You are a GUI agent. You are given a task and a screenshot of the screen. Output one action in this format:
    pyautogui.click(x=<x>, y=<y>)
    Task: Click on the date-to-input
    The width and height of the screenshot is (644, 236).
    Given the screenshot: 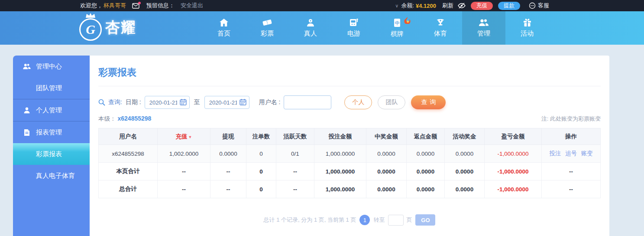 What is the action you would take?
    pyautogui.click(x=227, y=102)
    